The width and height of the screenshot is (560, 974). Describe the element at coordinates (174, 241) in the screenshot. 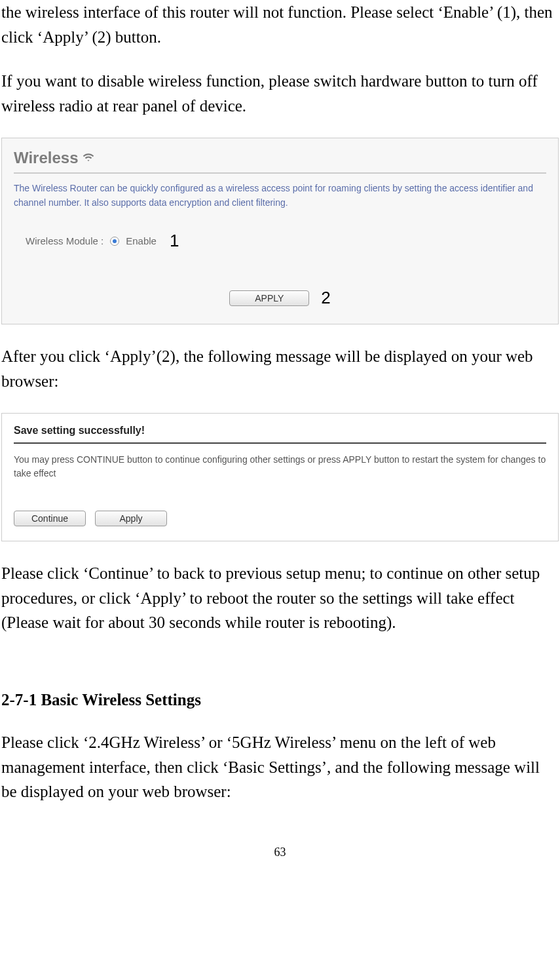

I see `annotation-1: 1` at that location.